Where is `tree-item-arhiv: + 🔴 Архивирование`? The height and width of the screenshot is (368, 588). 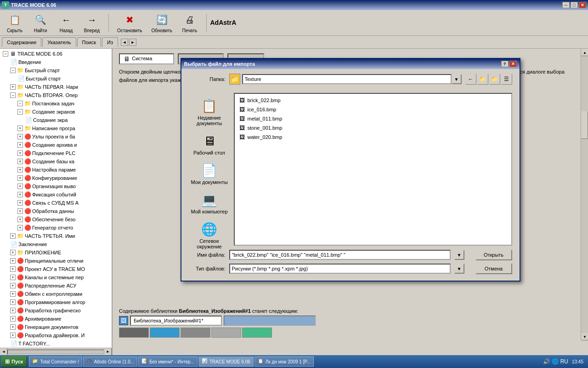
tree-item-arhiv: + 🔴 Архивирование is located at coordinates (56, 319).